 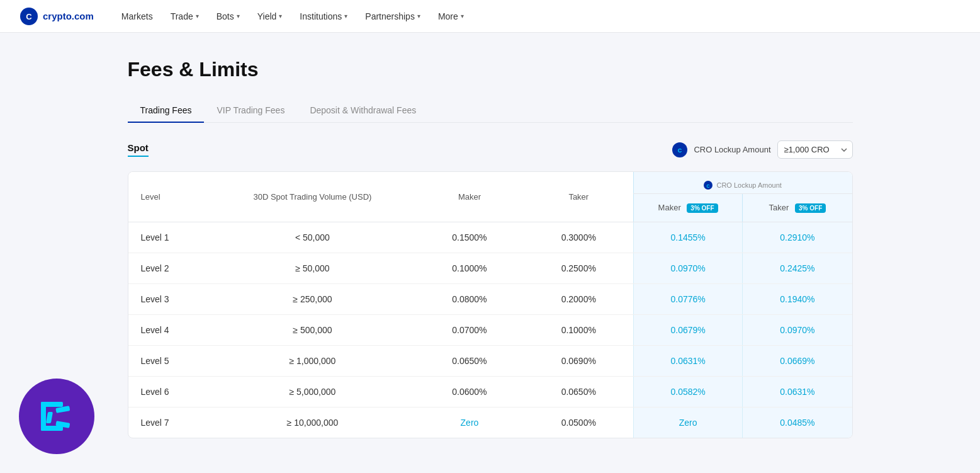 I want to click on logo-icon: C, so click(x=29, y=16).